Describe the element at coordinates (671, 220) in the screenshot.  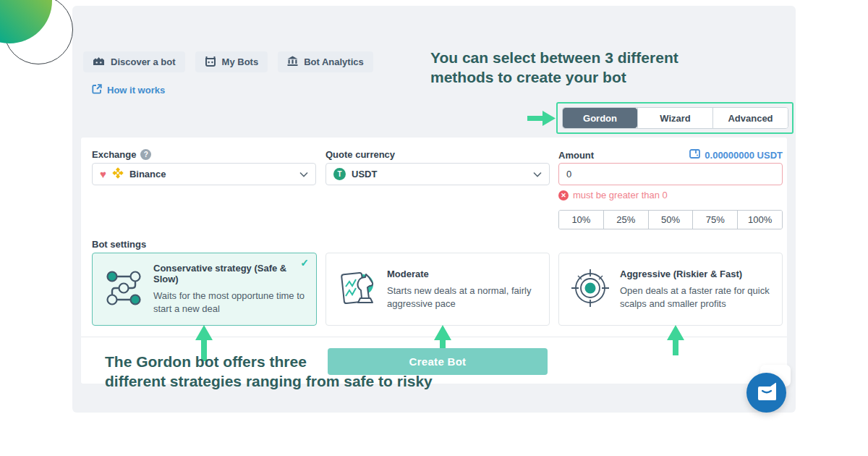
I see `percent-button-group: 10% 25% 50% 75% 100%` at that location.